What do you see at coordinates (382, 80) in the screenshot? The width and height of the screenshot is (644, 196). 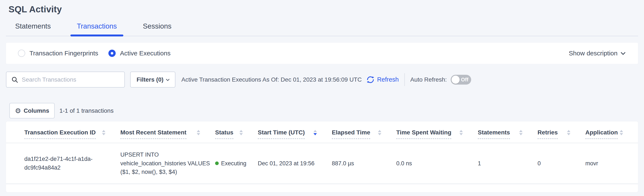 I see `refresh-button: Refresh` at bounding box center [382, 80].